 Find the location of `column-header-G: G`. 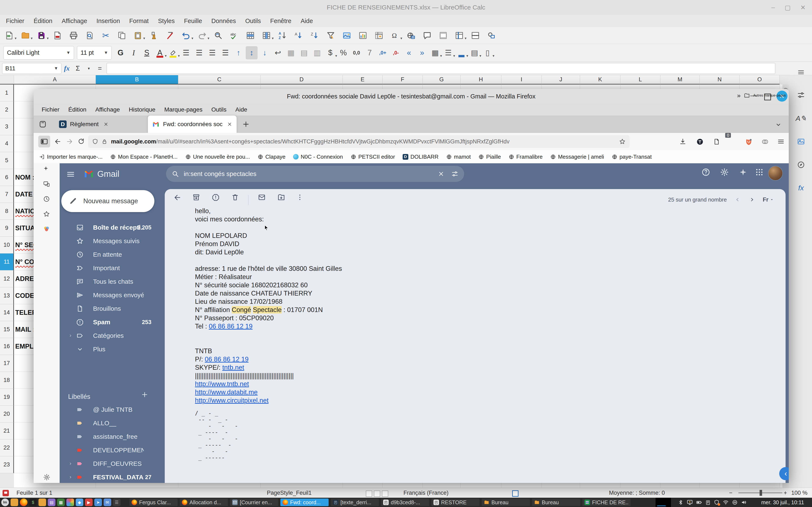

column-header-G: G is located at coordinates (442, 80).